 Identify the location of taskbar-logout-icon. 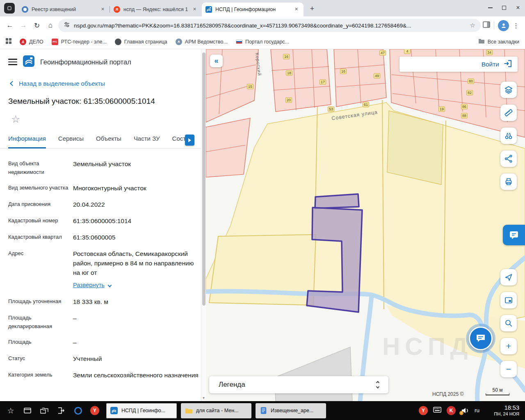
(61, 411).